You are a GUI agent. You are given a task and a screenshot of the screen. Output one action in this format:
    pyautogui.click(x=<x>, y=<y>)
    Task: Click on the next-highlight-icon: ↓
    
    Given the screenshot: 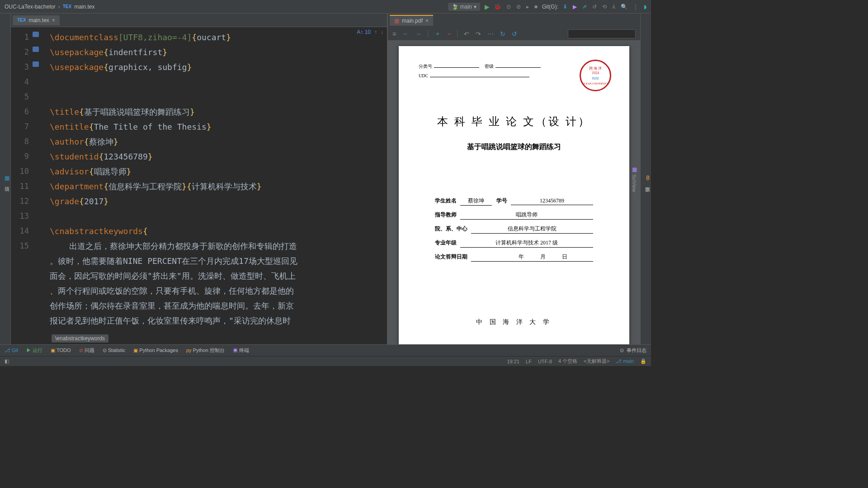 What is the action you would take?
    pyautogui.click(x=382, y=32)
    